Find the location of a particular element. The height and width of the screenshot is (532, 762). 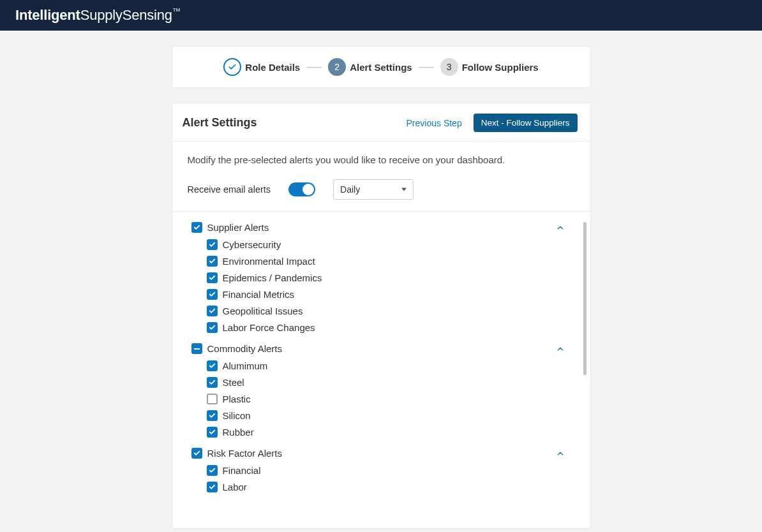

email-alert-label: Receive email alerts is located at coordinates (230, 189).